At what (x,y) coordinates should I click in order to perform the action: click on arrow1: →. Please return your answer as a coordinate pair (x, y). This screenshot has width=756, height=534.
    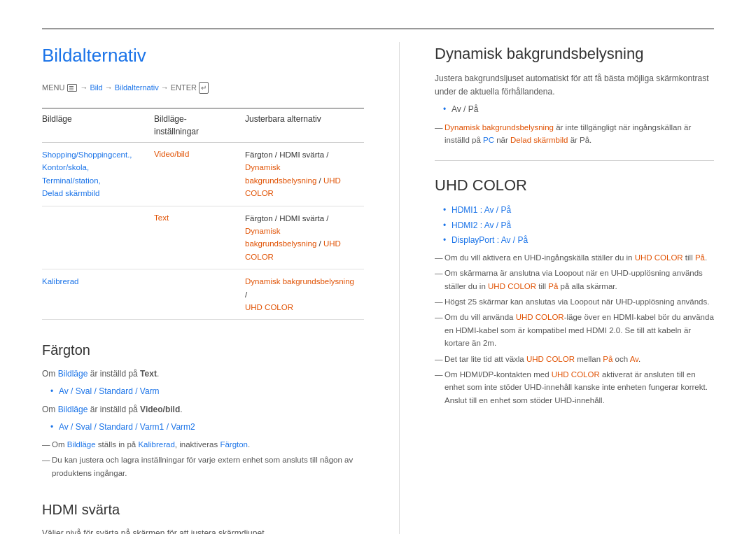
    Looking at the image, I should click on (84, 88).